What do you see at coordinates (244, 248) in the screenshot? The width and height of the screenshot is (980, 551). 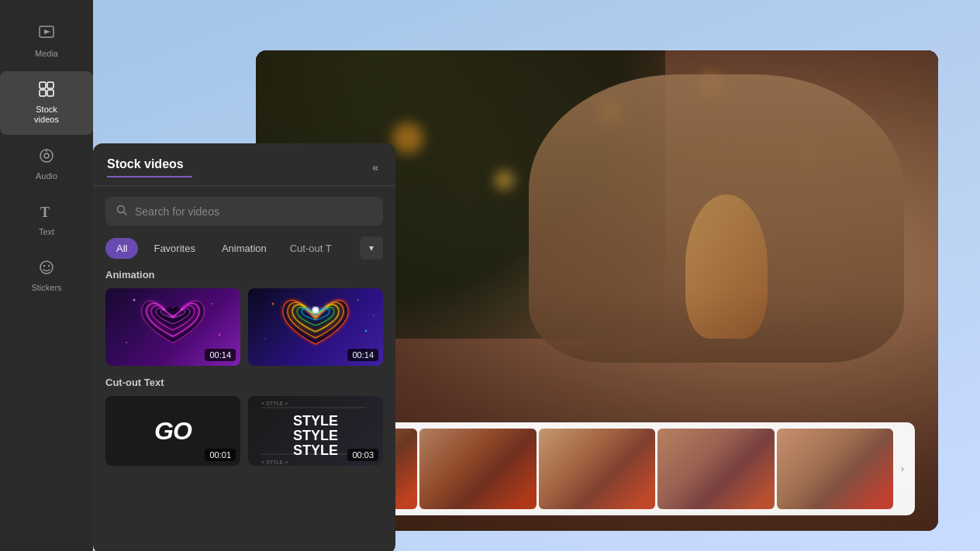 I see `filter-tab-animation: Animation` at bounding box center [244, 248].